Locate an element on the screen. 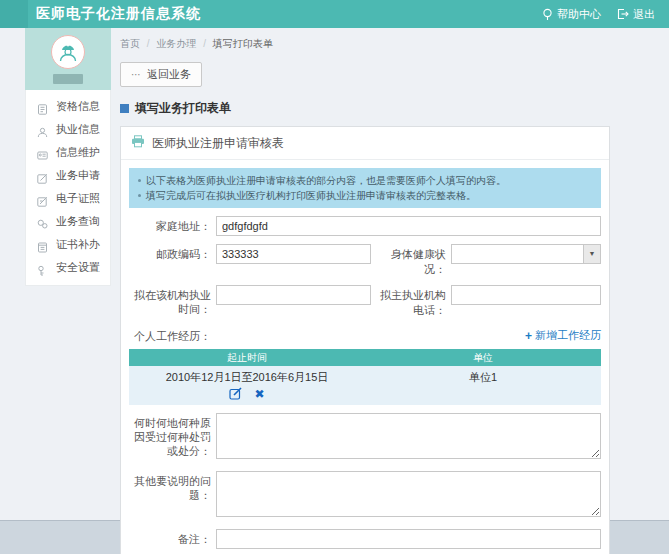 The image size is (669, 554). logout-icon is located at coordinates (623, 14).